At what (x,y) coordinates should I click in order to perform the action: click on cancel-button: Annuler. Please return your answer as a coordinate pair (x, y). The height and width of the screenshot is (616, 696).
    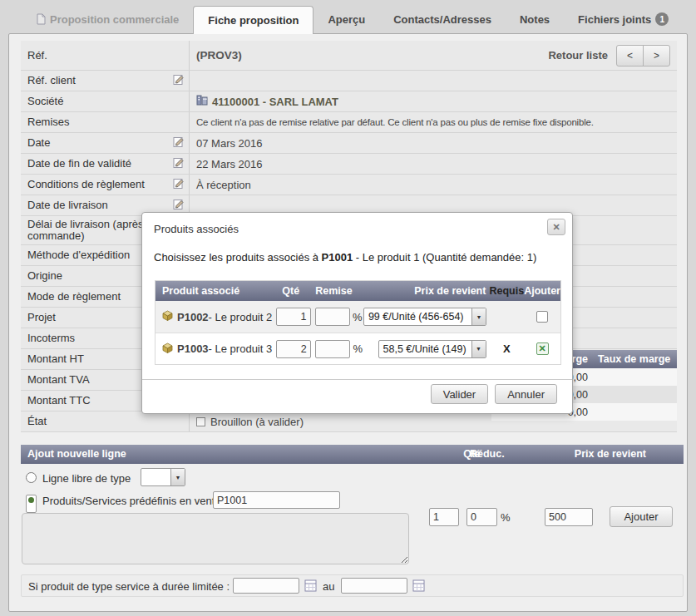
    Looking at the image, I should click on (526, 394).